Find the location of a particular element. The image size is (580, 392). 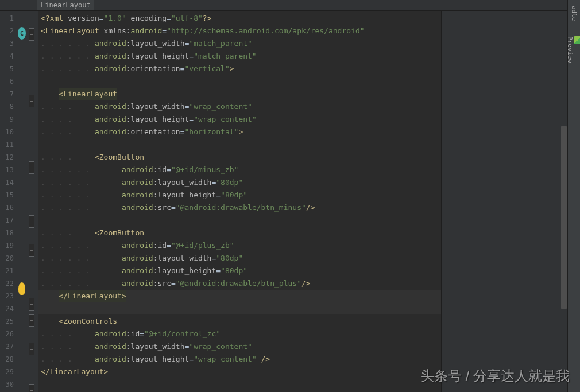

line-numbers: 1234567891011121314151617181920212223242… is located at coordinates (9, 201).